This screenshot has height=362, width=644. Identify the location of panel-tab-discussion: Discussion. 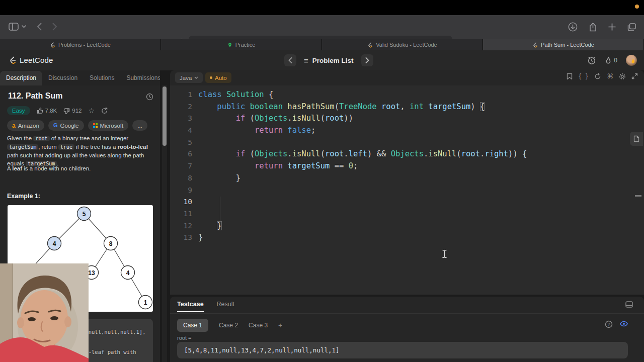
(63, 78).